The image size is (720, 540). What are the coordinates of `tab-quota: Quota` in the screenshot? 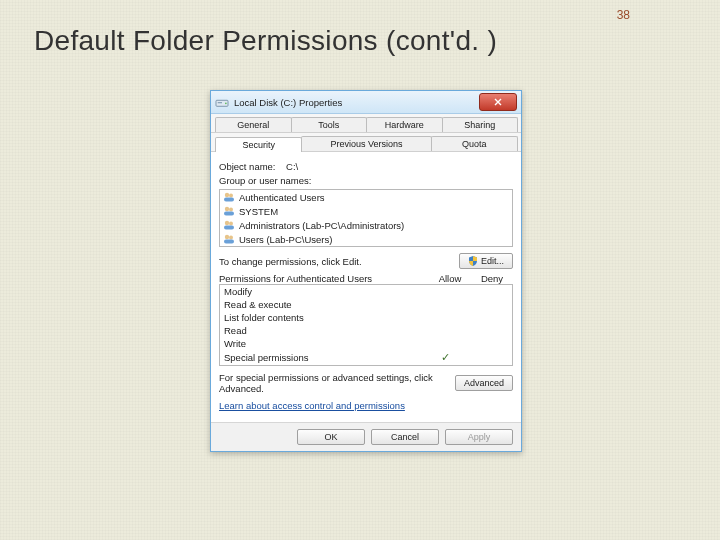 It's located at (474, 144).